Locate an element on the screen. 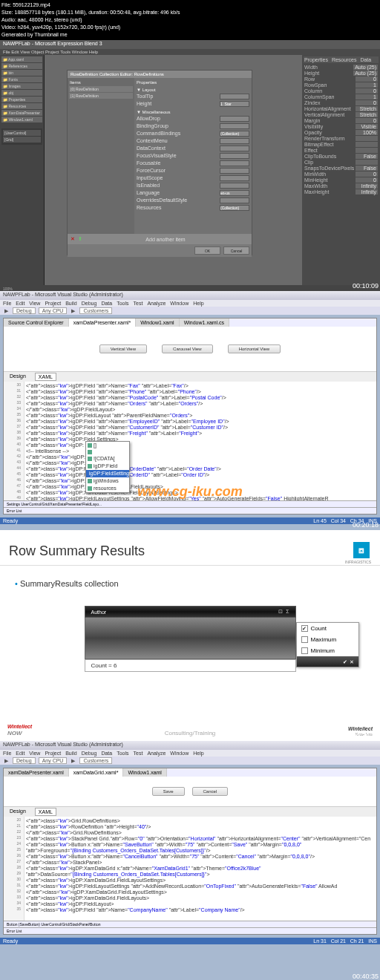 The width and height of the screenshot is (380, 980). property-row: Language is located at coordinates (193, 193).